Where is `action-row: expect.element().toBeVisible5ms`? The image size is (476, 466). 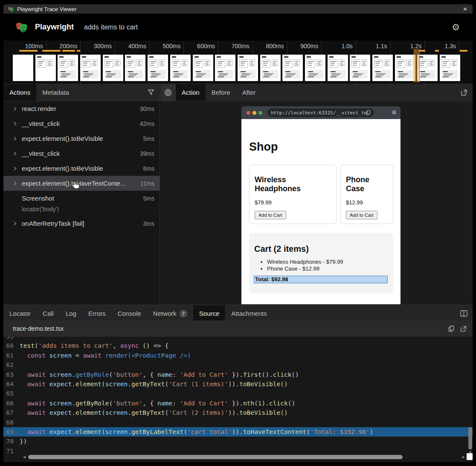
action-row: expect.element().toBeVisible5ms is located at coordinates (81, 138).